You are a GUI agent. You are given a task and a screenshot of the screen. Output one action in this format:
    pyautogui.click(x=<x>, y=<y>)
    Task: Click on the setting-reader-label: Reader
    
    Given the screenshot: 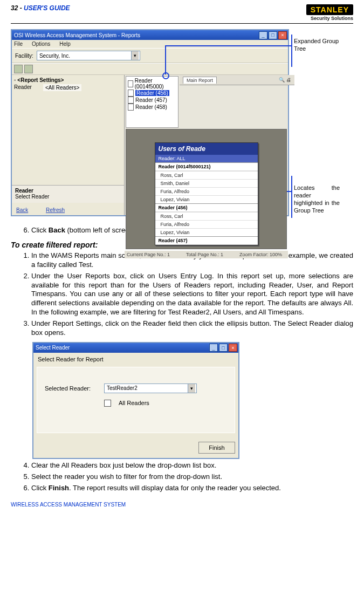 What is the action you would take?
    pyautogui.click(x=26, y=87)
    